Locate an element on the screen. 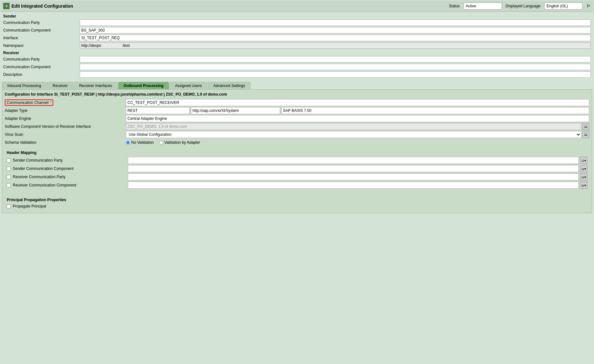  comm-channel-label-wrapper: Communication Channel * is located at coordinates (65, 103).